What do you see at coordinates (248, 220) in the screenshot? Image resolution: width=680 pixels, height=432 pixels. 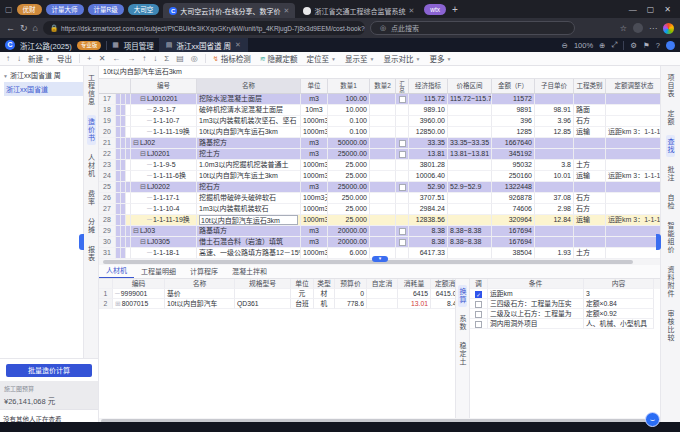 I see `cell-editor: 10t以内自卸汽车运石3km` at bounding box center [248, 220].